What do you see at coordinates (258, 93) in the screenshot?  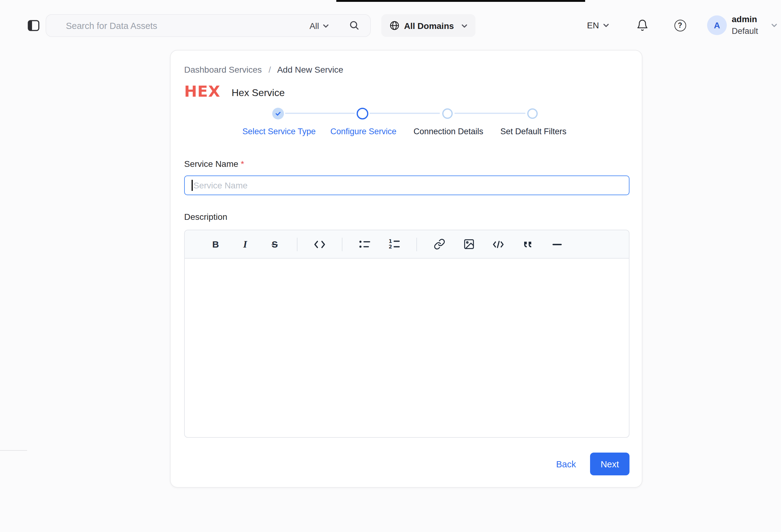 I see `service-title: Hex Service` at bounding box center [258, 93].